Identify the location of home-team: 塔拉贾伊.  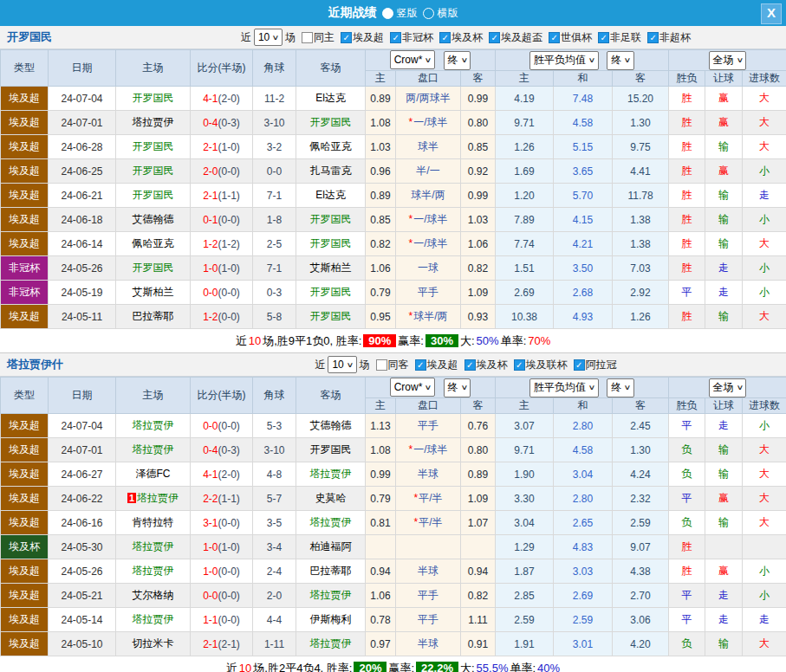
(153, 572).